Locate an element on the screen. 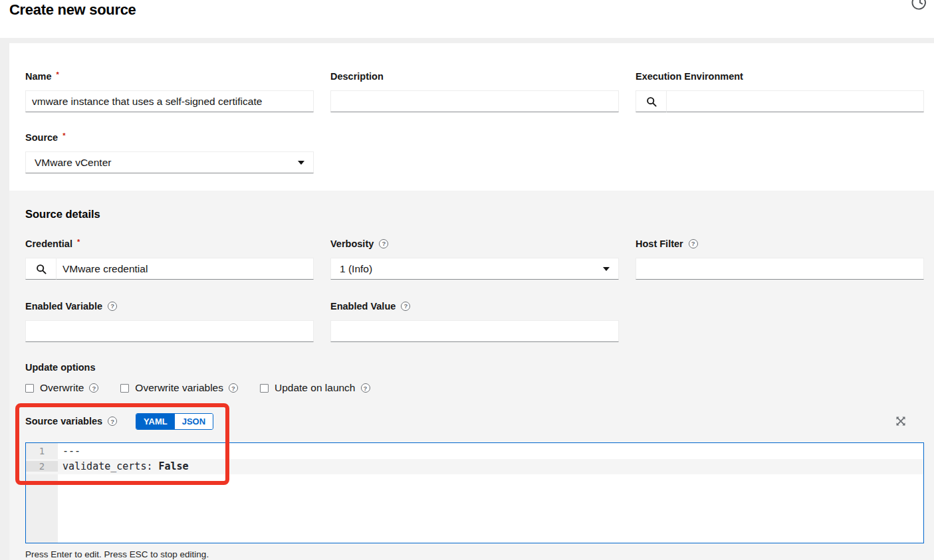  overwrite-variables-checkbox-label: Overwrite variables is located at coordinates (179, 388).